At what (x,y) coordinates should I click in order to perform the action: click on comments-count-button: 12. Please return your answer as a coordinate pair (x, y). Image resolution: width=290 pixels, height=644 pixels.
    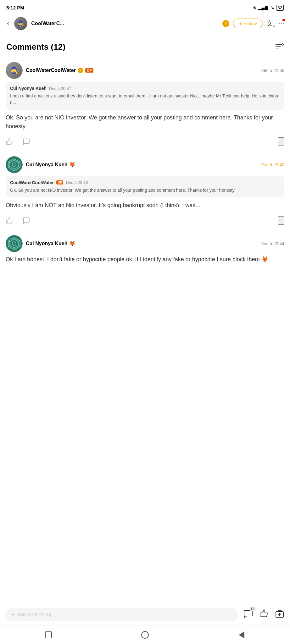
    Looking at the image, I should click on (248, 615).